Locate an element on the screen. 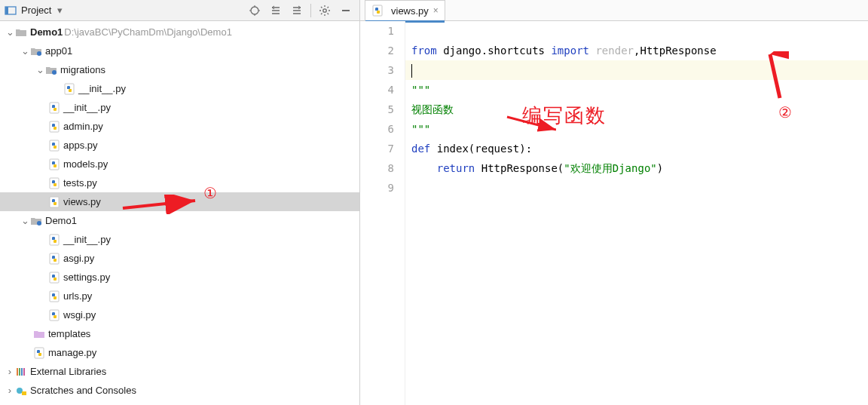 This screenshot has width=868, height=405. text-cursor is located at coordinates (411, 71).